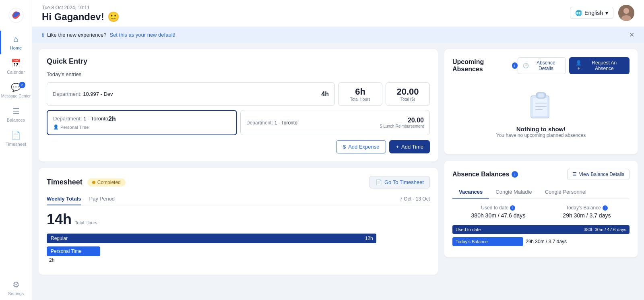 Image resolution: width=644 pixels, height=300 pixels. What do you see at coordinates (16, 135) in the screenshot?
I see `timesheet-icon: 📄` at bounding box center [16, 135].